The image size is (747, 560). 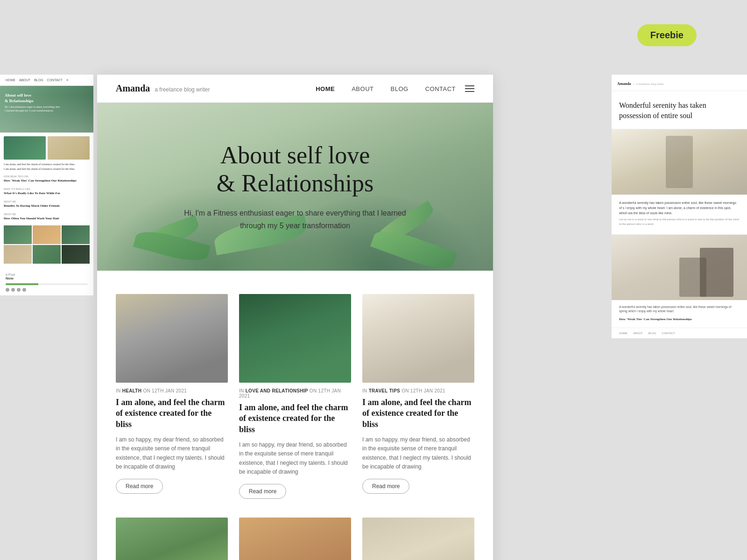 I want to click on blog-cat-3: TRAVEL TIPS, so click(x=385, y=391).